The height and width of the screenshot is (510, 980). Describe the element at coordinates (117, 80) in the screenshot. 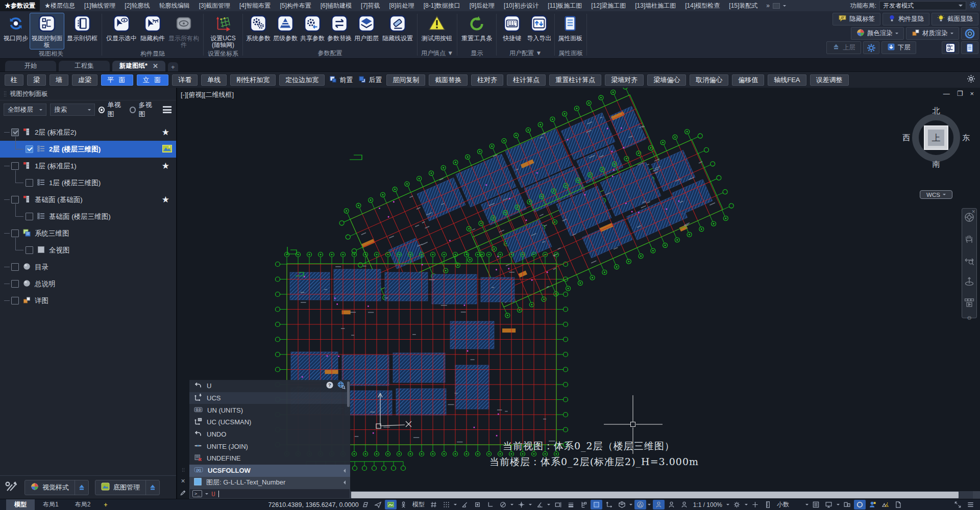

I see `toolbar-平面: 平 面` at that location.